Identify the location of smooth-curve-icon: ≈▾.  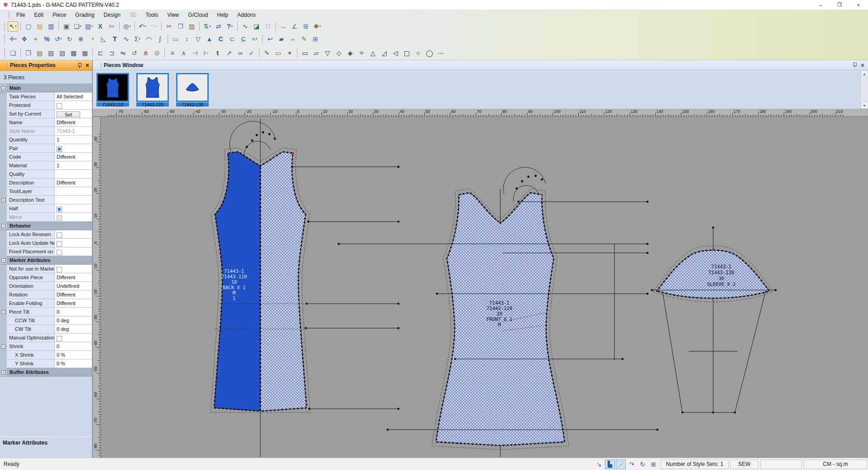
(254, 39).